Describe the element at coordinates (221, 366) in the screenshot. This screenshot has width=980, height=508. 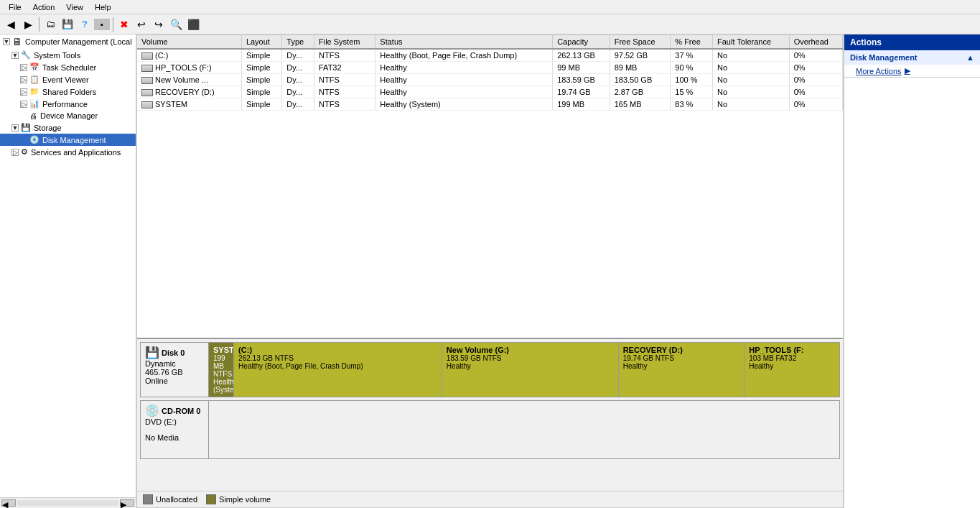
I see `system-part-size: 199 MB NTFS` at that location.